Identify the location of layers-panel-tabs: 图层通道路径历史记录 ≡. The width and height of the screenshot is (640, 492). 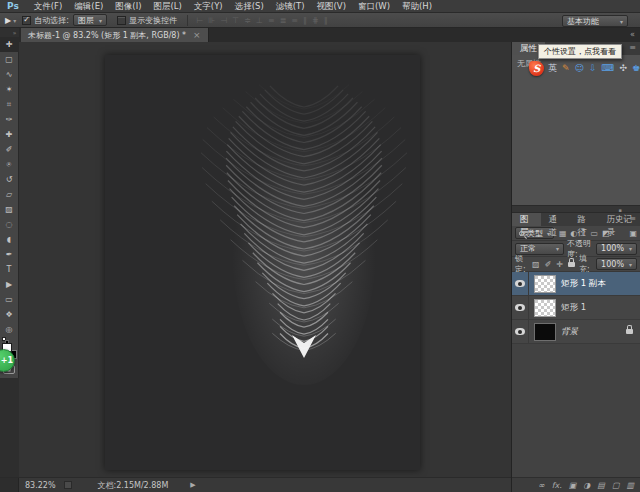
(576, 220).